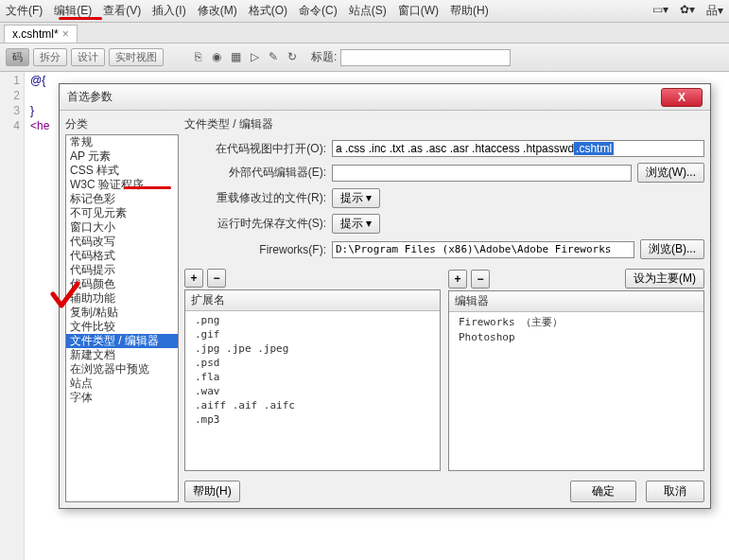 The width and height of the screenshot is (729, 560). What do you see at coordinates (365, 58) in the screenshot?
I see `document-toolbar: 码 拆分 设计 实时视图 ⎘ ◉ ▦ ▷ ✎ ↻ 标题:` at bounding box center [365, 58].